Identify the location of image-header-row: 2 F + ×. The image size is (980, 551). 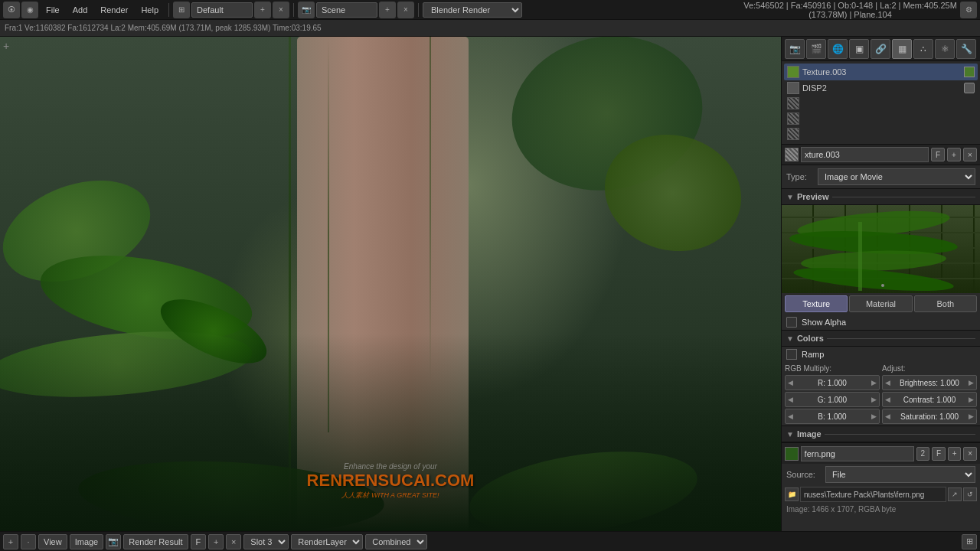
(880, 453).